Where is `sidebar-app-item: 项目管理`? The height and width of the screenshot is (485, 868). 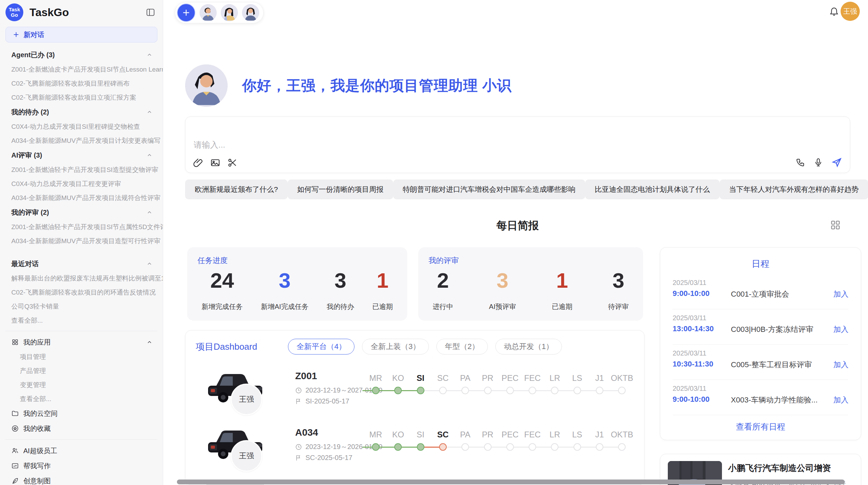 sidebar-app-item: 项目管理 is located at coordinates (82, 357).